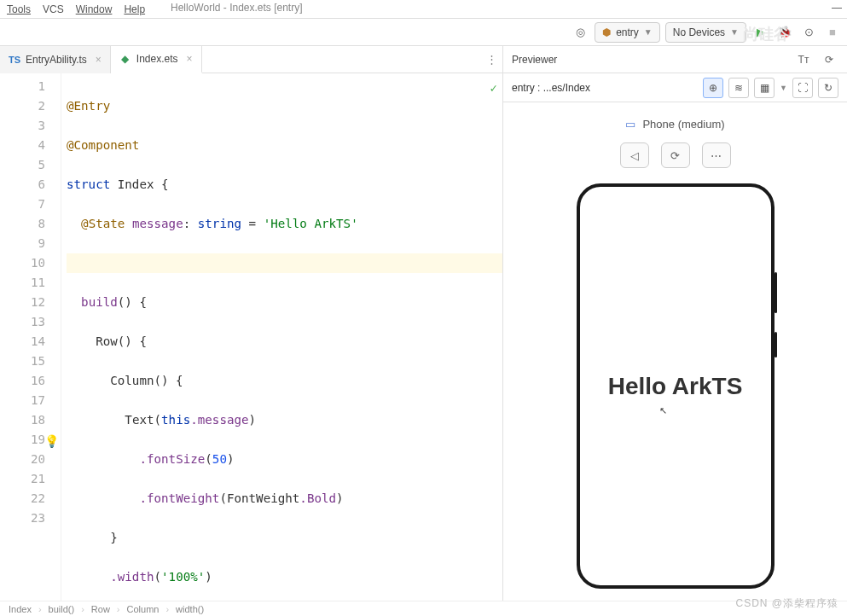  What do you see at coordinates (135, 9) in the screenshot?
I see `menu-help: Help` at bounding box center [135, 9].